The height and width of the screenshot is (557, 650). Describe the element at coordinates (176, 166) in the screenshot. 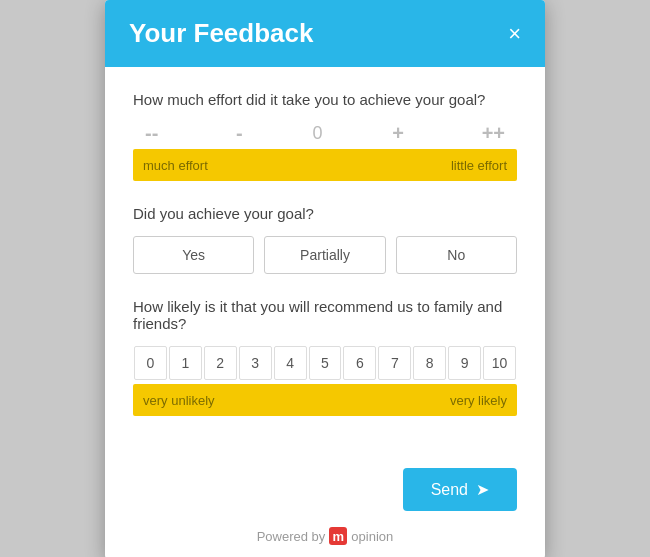

I see `effort-label-left: much effort` at that location.